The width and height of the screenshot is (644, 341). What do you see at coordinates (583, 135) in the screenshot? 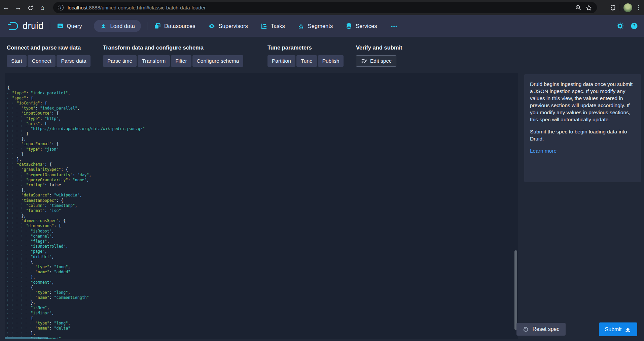
I see `info-paragraph: Submit the spec to begin loading data in…` at bounding box center [583, 135].